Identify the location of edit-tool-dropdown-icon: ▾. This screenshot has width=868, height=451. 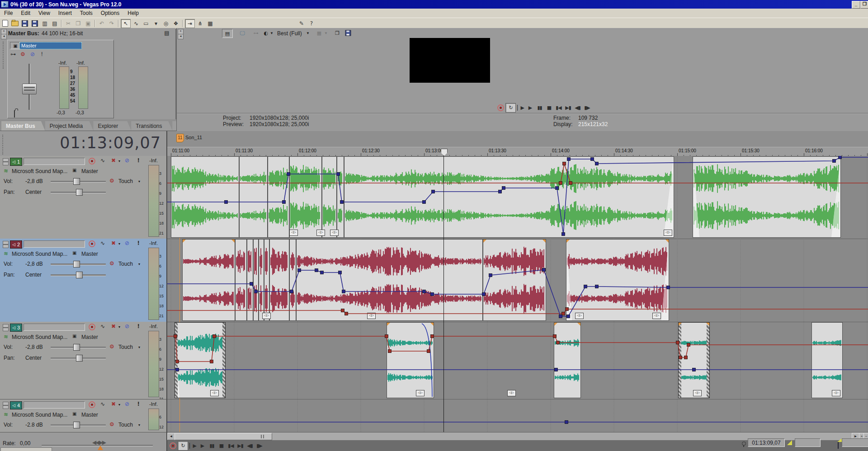
(156, 23).